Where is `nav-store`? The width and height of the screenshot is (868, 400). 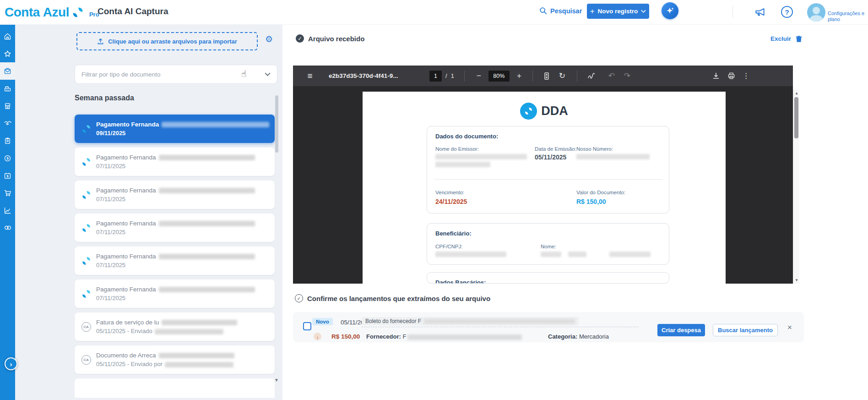
nav-store is located at coordinates (7, 106).